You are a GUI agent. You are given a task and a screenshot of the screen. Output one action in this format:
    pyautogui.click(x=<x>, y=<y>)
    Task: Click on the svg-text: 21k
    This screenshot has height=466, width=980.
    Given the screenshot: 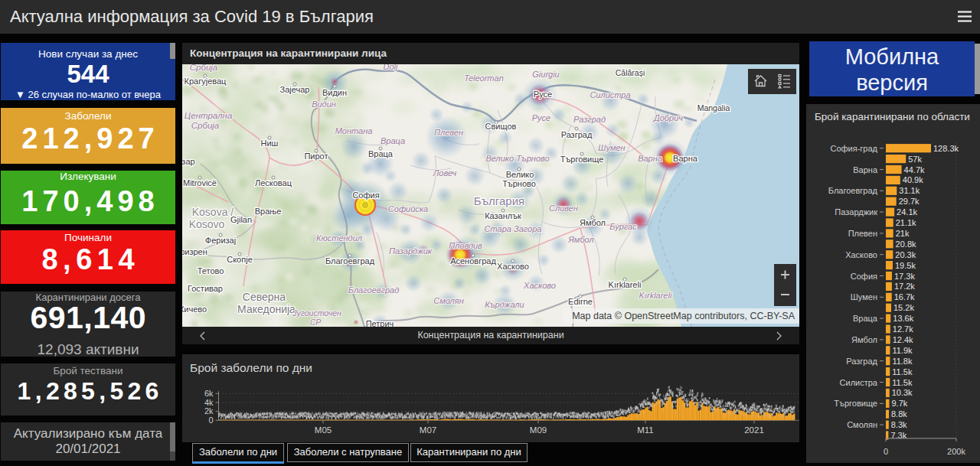 What is the action you would take?
    pyautogui.click(x=903, y=233)
    